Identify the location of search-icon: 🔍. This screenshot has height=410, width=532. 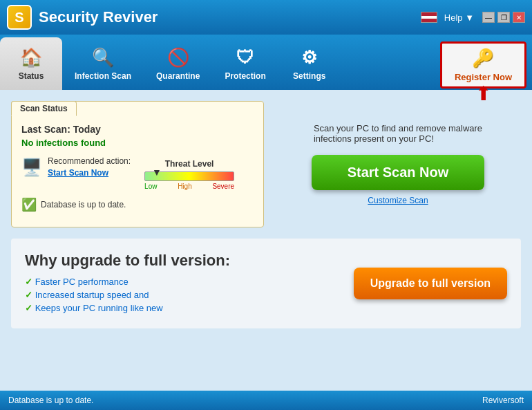
(103, 58).